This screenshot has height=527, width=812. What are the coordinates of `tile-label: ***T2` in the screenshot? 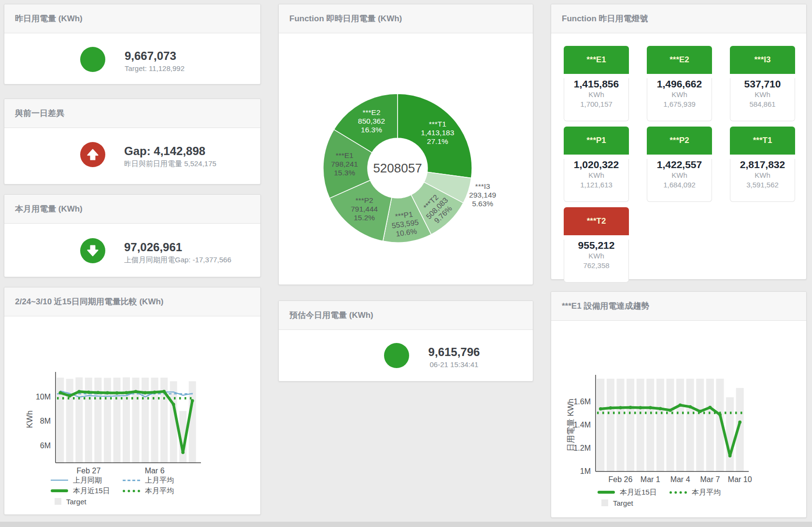 It's located at (596, 221).